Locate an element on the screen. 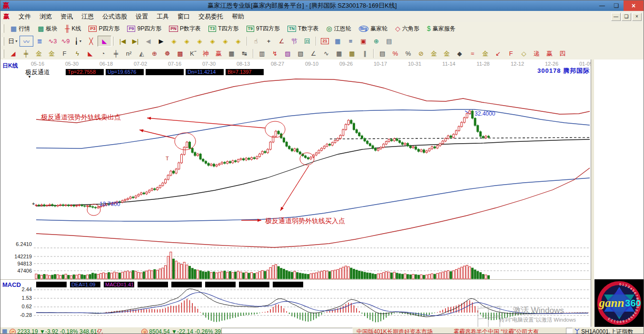 The width and height of the screenshot is (644, 334). draw-icon-22: ▨ is located at coordinates (287, 53).